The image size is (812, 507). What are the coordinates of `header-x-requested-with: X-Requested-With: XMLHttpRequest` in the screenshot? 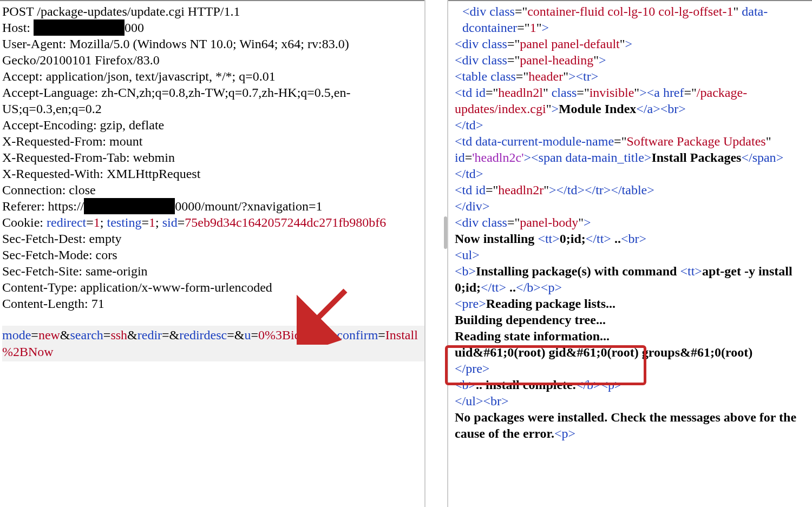 It's located at (213, 174).